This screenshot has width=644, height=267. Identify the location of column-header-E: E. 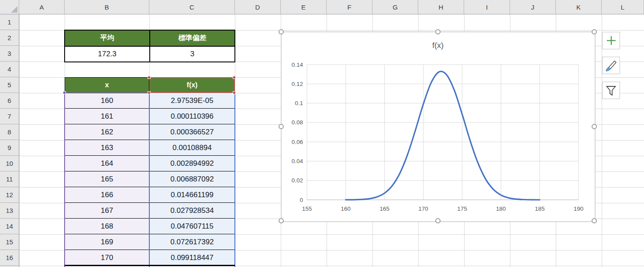
(304, 7).